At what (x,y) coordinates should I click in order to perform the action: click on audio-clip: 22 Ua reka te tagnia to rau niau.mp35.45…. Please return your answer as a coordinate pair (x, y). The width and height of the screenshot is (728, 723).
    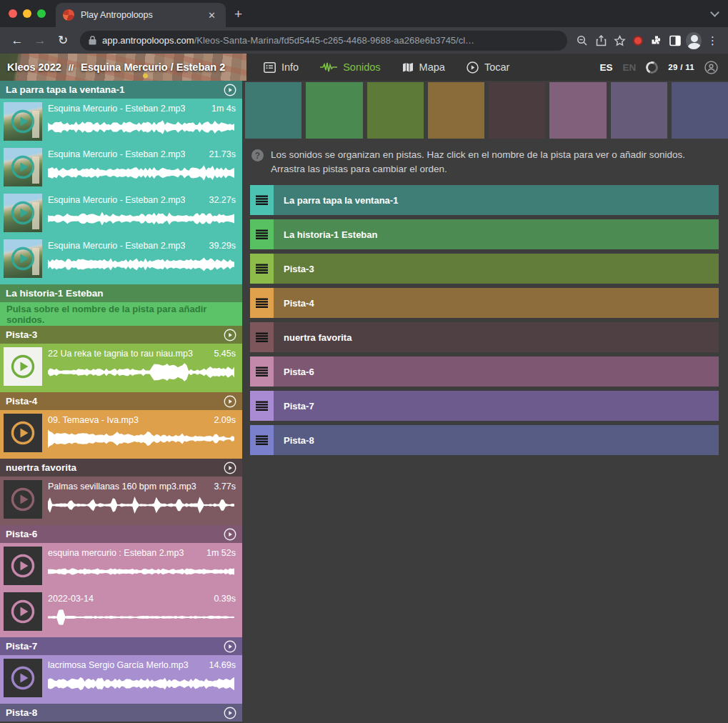
    Looking at the image, I should click on (121, 367).